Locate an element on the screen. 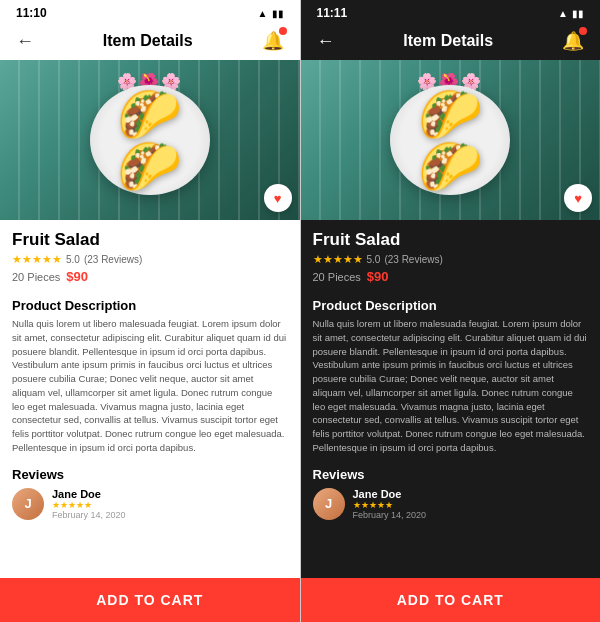 The height and width of the screenshot is (622, 600). food-plate-1: 🌮🌮 is located at coordinates (150, 140).